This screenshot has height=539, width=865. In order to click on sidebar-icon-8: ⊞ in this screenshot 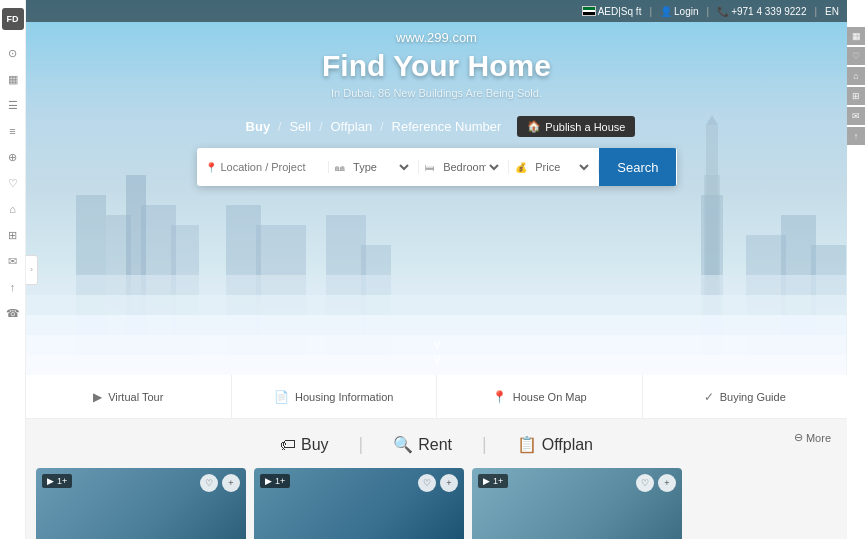, I will do `click(13, 235)`.